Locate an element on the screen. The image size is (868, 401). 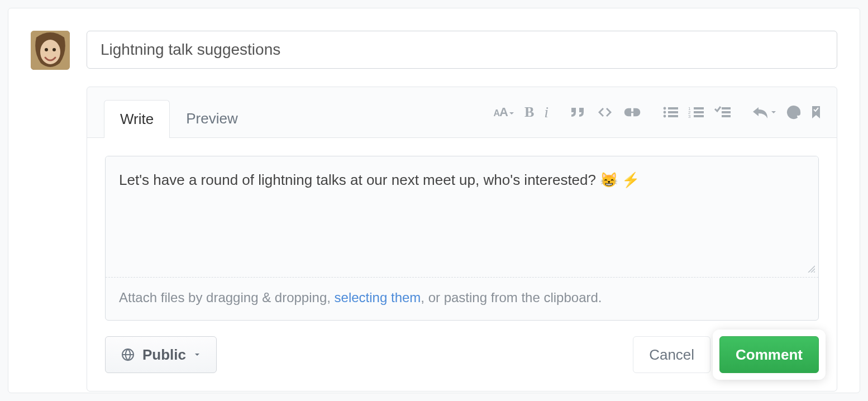
submit-halo: Comment is located at coordinates (769, 355).